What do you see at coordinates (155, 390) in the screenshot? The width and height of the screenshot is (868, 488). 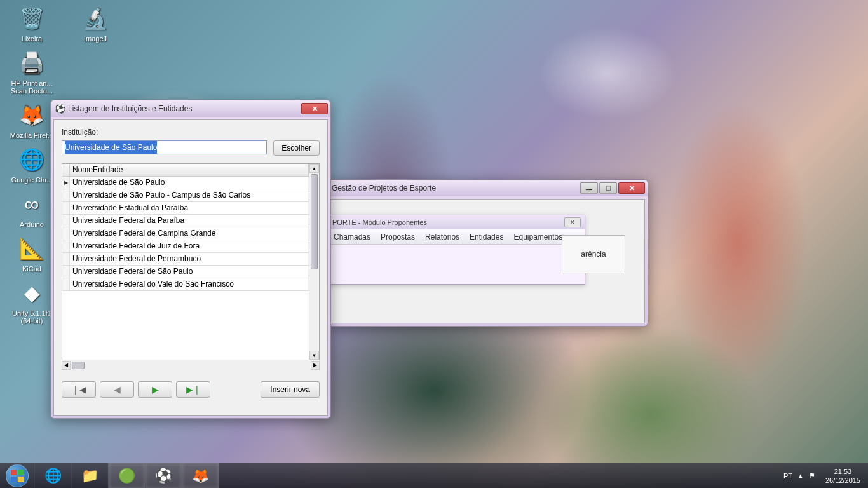 I see `nav-next-button: ▶` at bounding box center [155, 390].